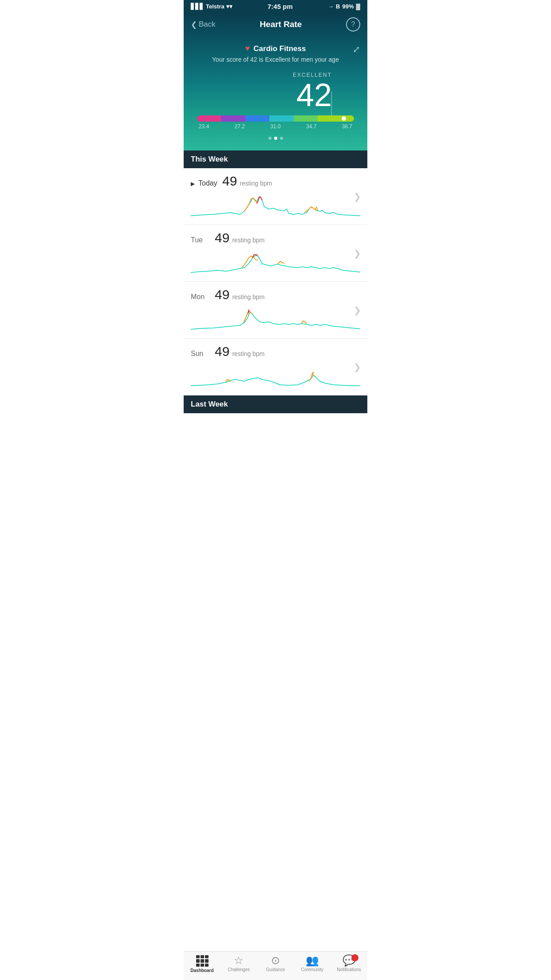 This screenshot has height=980, width=551. I want to click on chevron-right-icon-sun: ❯, so click(358, 367).